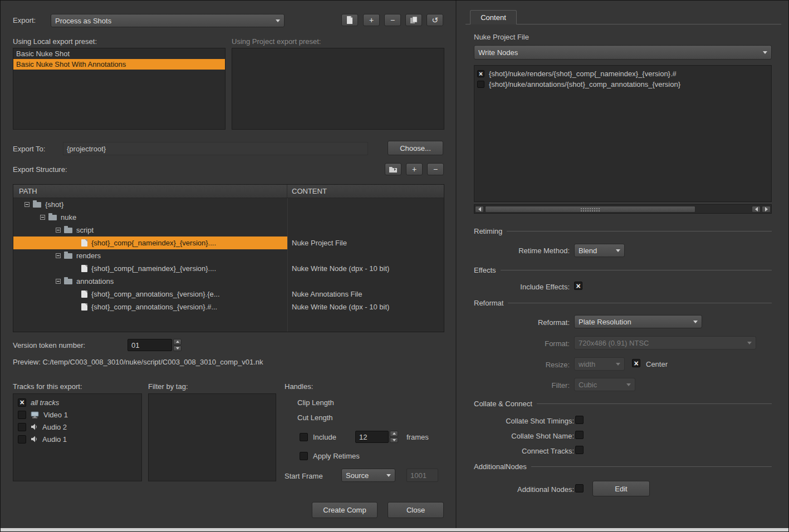 Image resolution: width=789 pixels, height=532 pixels. What do you see at coordinates (119, 65) in the screenshot?
I see `list-item: Basic Nuke Shot With Annotations` at bounding box center [119, 65].